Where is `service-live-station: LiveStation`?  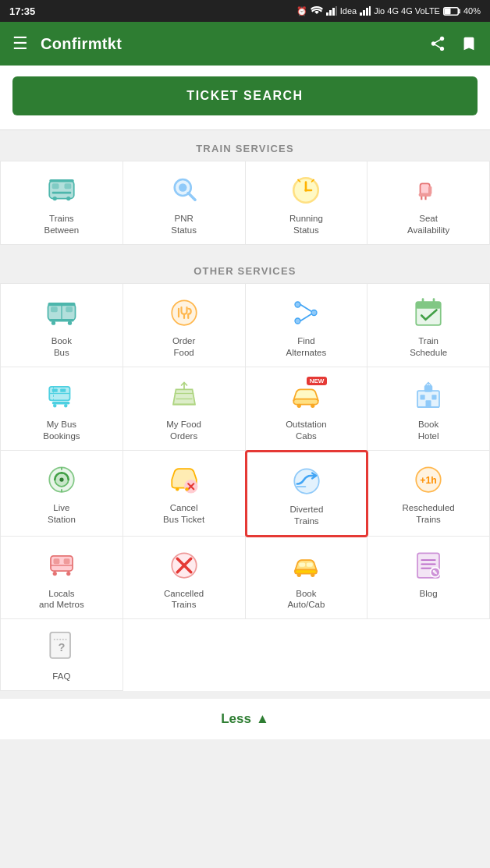
service-live-station: LiveStation is located at coordinates (62, 494).